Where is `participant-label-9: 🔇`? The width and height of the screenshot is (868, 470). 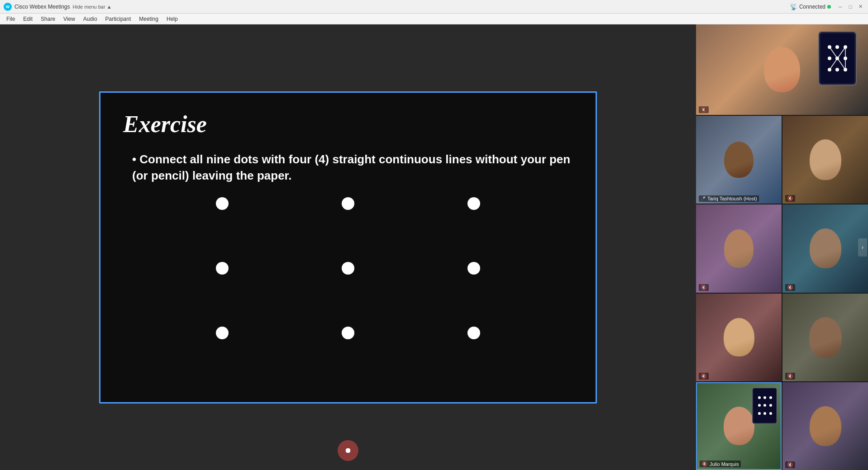 participant-label-9: 🔇 is located at coordinates (790, 465).